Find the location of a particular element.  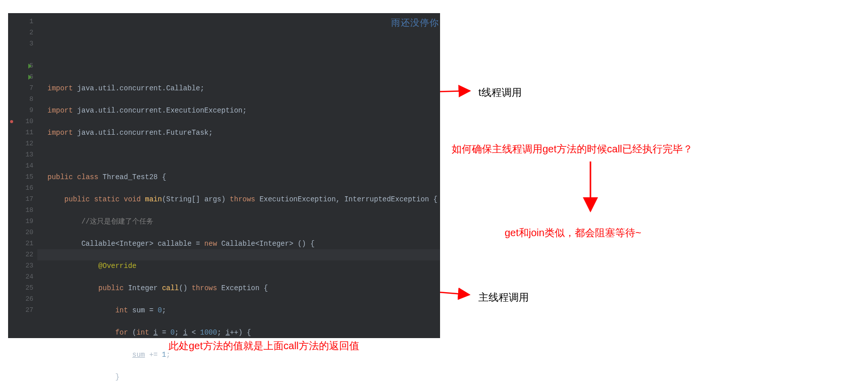

gutter-line: 19 is located at coordinates (23, 222).